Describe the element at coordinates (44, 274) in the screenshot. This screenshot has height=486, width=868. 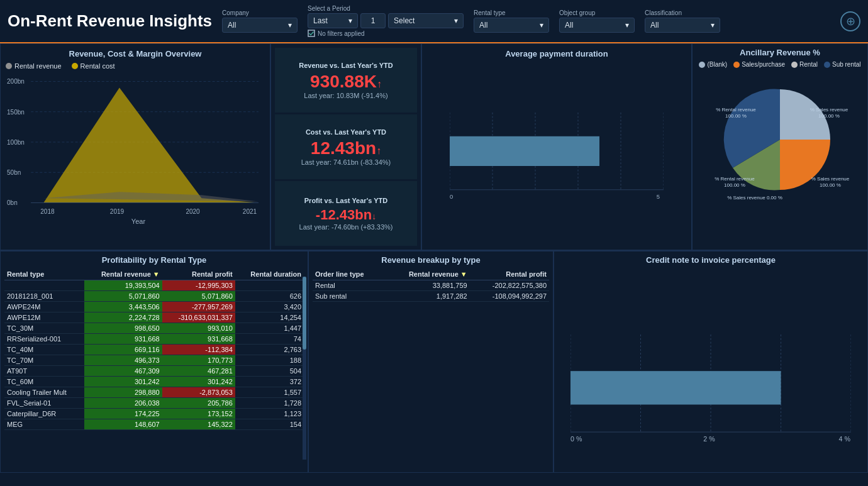
I see `col-rental-type: Rental type` at that location.